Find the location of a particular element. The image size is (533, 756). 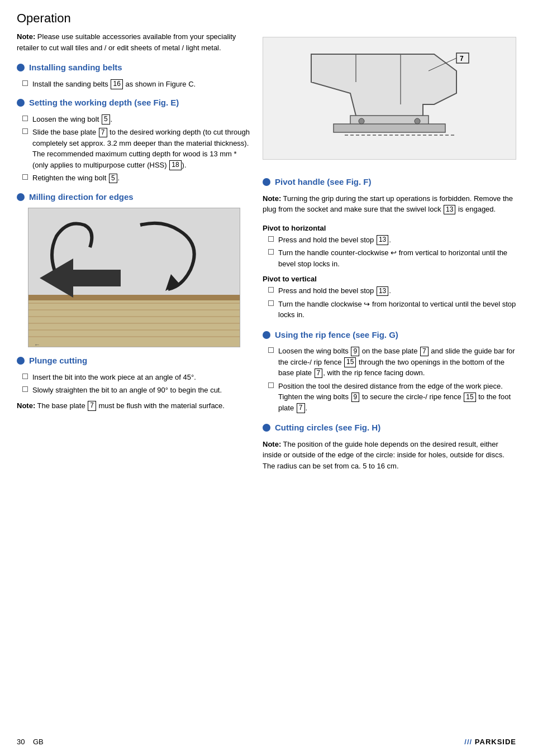

fig-svg: 7 is located at coordinates (389, 98).